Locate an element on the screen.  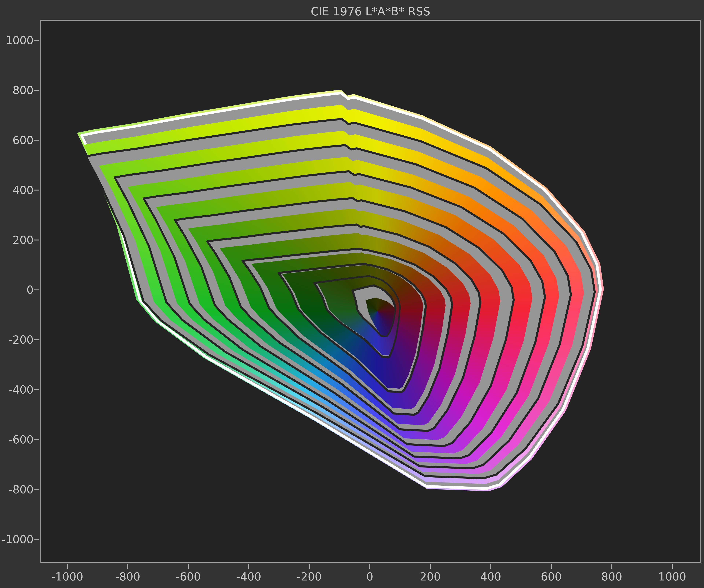
y-tick-label: -600 is located at coordinates (21, 439).